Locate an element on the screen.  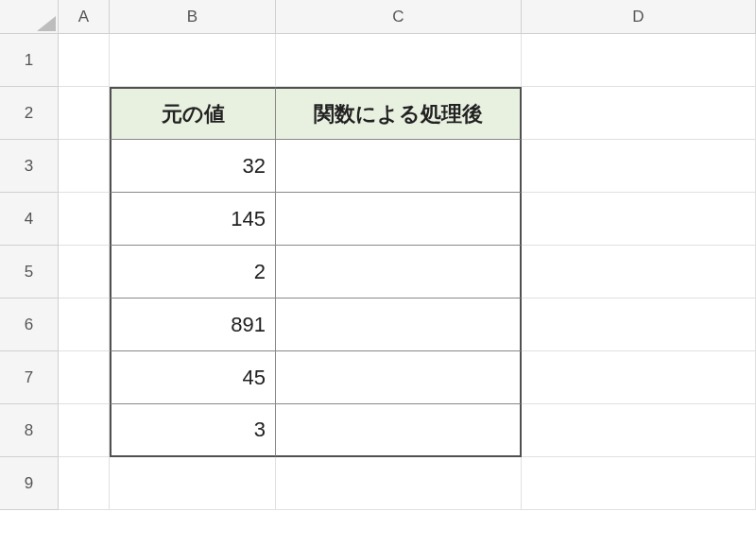
cell-c5 is located at coordinates (399, 272).